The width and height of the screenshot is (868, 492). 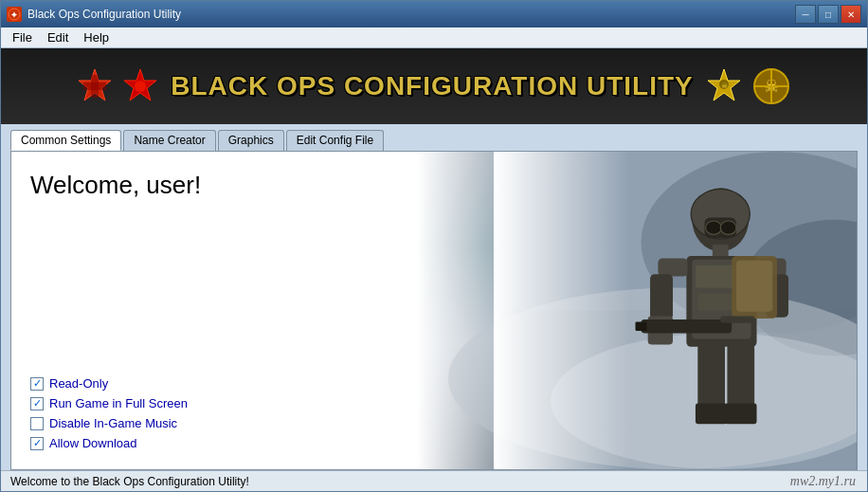 I want to click on banner-title: Black Ops Configuration Utility, so click(x=432, y=86).